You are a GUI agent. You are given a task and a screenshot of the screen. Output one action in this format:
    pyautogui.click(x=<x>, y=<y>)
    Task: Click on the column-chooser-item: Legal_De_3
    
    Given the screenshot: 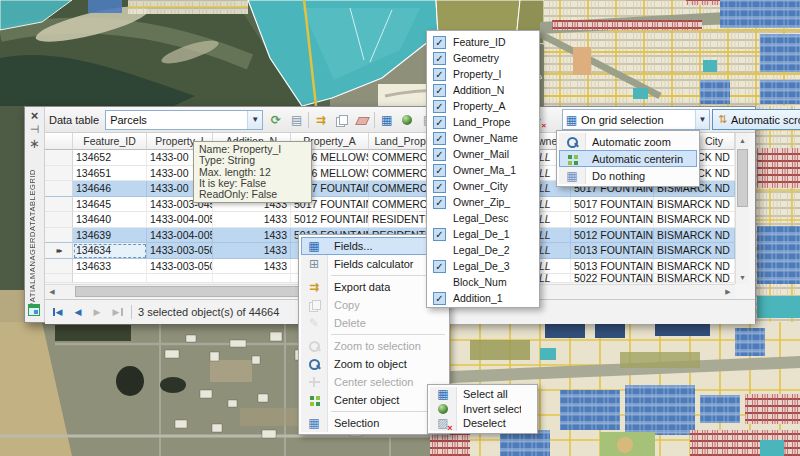 What is the action you would take?
    pyautogui.click(x=483, y=266)
    